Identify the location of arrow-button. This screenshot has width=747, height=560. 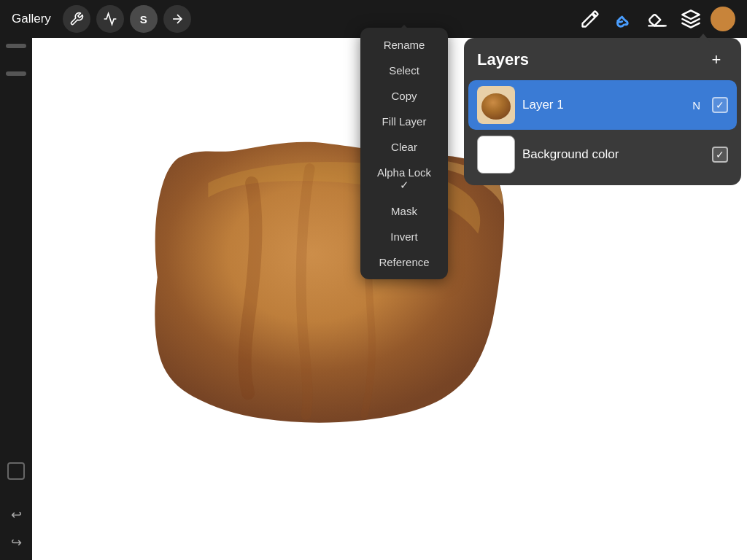
(177, 19).